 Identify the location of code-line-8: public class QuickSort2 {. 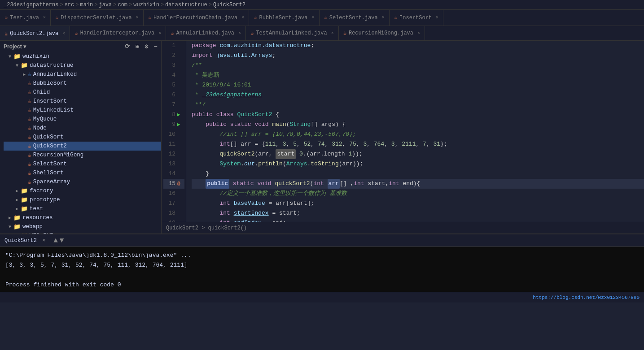
(418, 115).